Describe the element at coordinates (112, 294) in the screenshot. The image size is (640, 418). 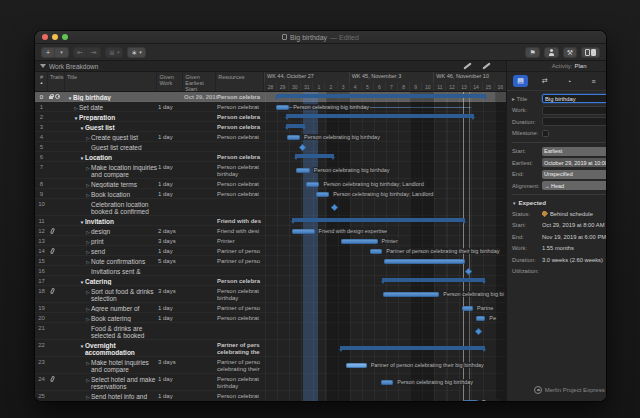
I see `row-title: ▷Sort out food & drinks selection` at that location.